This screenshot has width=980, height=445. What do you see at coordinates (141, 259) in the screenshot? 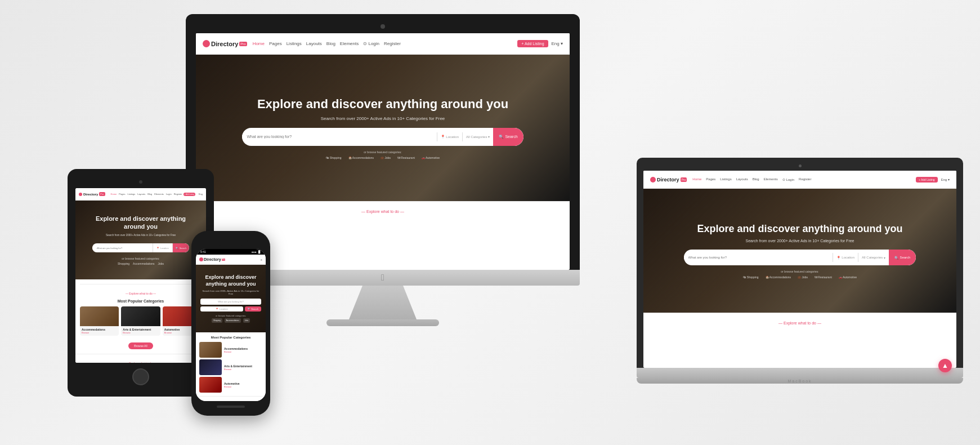
I see `ipad-browse-label: or browse featured categories:` at bounding box center [141, 259].